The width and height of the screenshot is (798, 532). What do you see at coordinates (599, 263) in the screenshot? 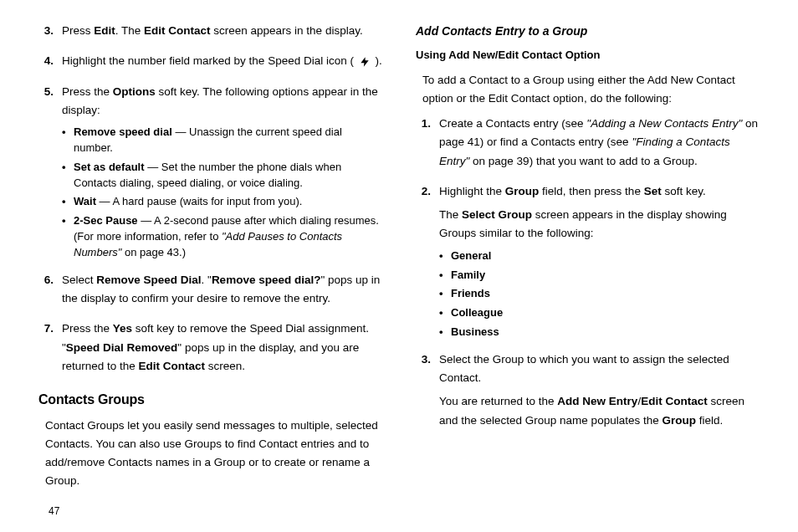
I see `step-body: Highlight the Group field, then press th…` at bounding box center [599, 263].